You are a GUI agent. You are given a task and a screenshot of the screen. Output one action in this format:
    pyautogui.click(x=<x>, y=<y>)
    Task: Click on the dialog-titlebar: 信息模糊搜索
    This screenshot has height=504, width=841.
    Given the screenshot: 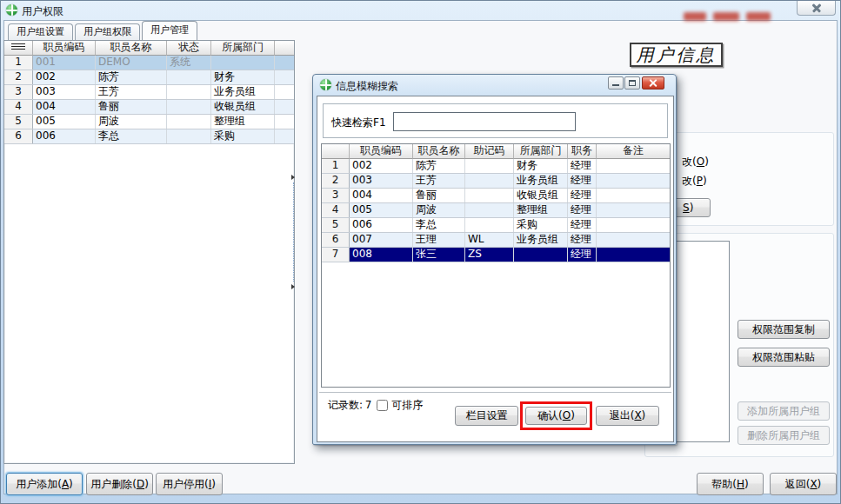 What is the action you would take?
    pyautogui.click(x=494, y=85)
    